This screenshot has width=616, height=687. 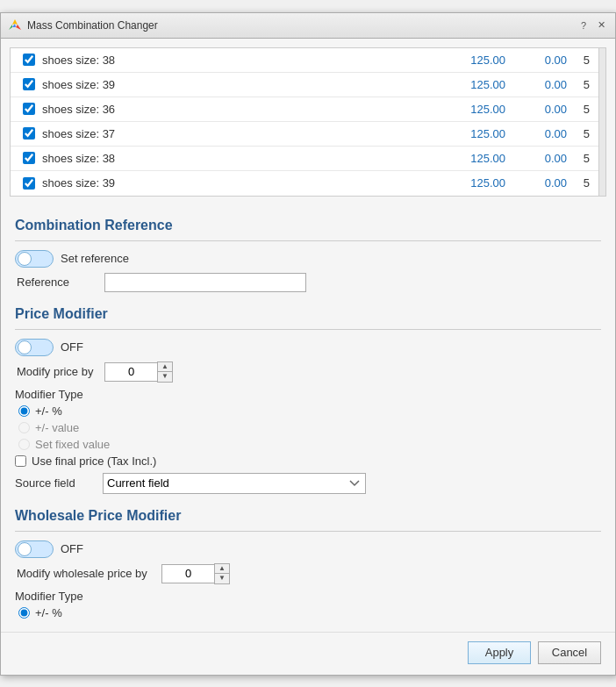 What do you see at coordinates (580, 158) in the screenshot?
I see `row-val3-4: 5` at bounding box center [580, 158].